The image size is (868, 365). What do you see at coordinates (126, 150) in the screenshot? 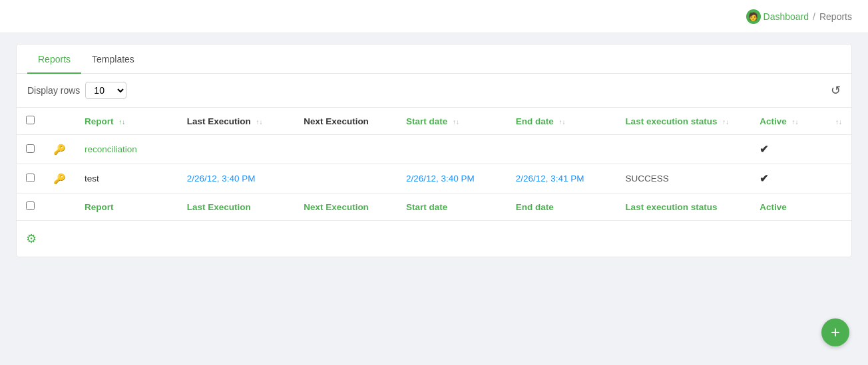
I see `row1-report-name-cell: reconciliation` at bounding box center [126, 150].